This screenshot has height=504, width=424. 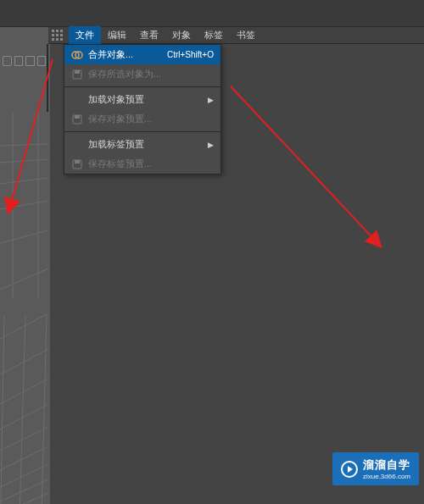 I want to click on left-toolbar, so click(x=24, y=61).